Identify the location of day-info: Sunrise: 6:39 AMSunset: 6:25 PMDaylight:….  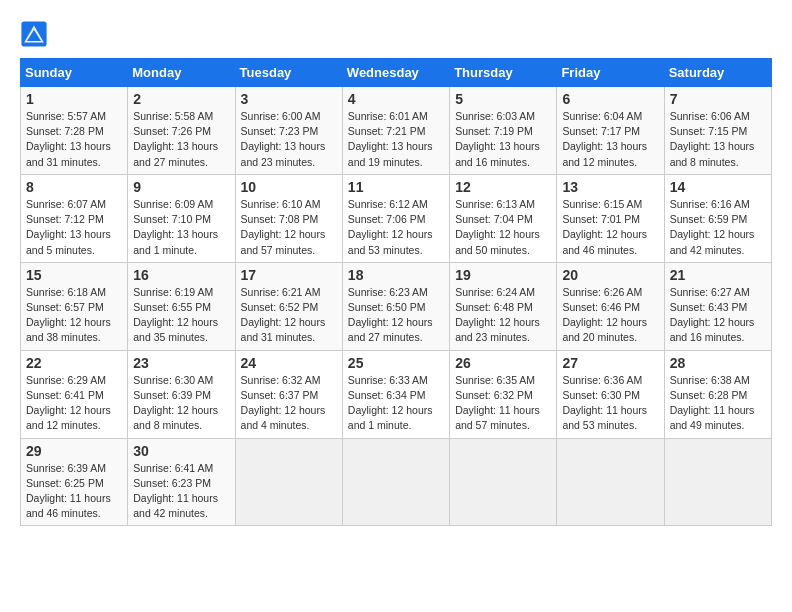
(68, 491).